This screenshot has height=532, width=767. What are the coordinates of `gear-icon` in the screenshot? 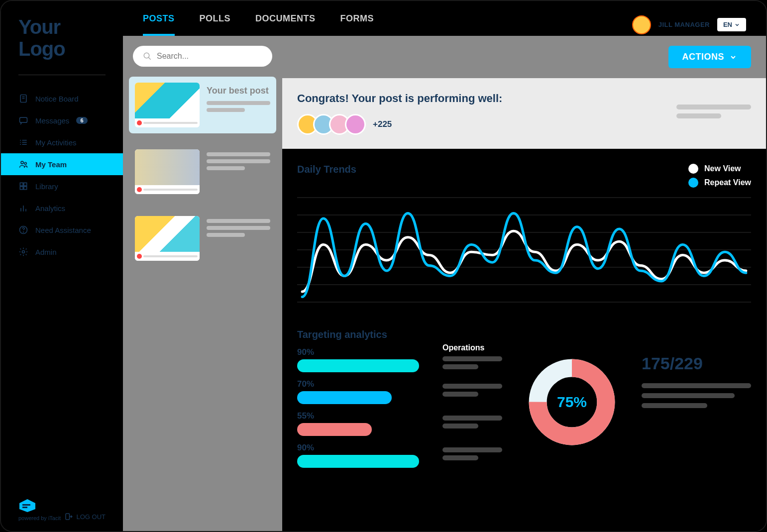 It's located at (23, 252).